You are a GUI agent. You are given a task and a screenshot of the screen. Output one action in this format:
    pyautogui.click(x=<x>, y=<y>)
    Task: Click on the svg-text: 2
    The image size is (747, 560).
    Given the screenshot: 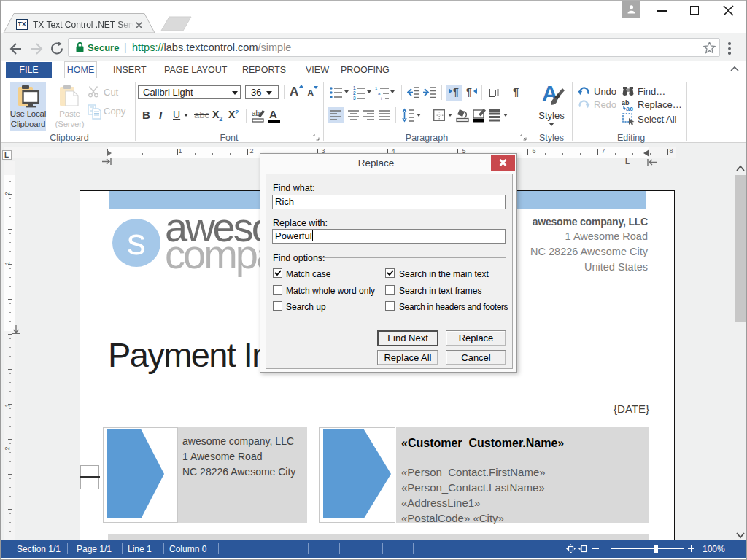 What is the action you would take?
    pyautogui.click(x=355, y=93)
    